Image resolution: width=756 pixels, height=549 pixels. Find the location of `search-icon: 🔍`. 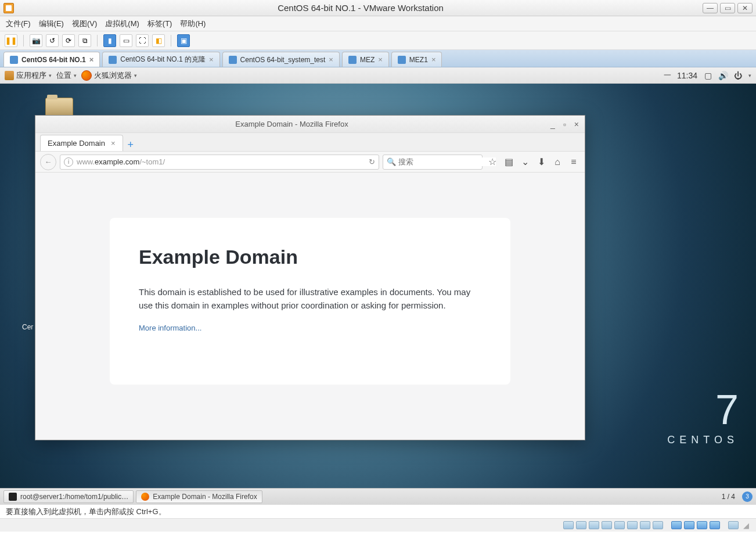

search-icon: 🔍 is located at coordinates (391, 162).